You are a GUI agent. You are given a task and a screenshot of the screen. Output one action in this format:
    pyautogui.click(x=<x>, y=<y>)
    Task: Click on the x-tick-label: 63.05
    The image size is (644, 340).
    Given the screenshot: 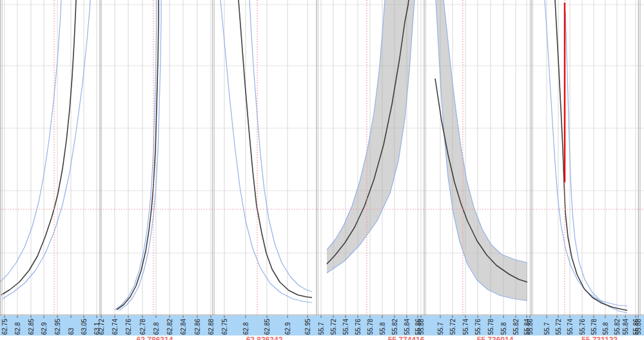 What is the action you would take?
    pyautogui.click(x=84, y=327)
    